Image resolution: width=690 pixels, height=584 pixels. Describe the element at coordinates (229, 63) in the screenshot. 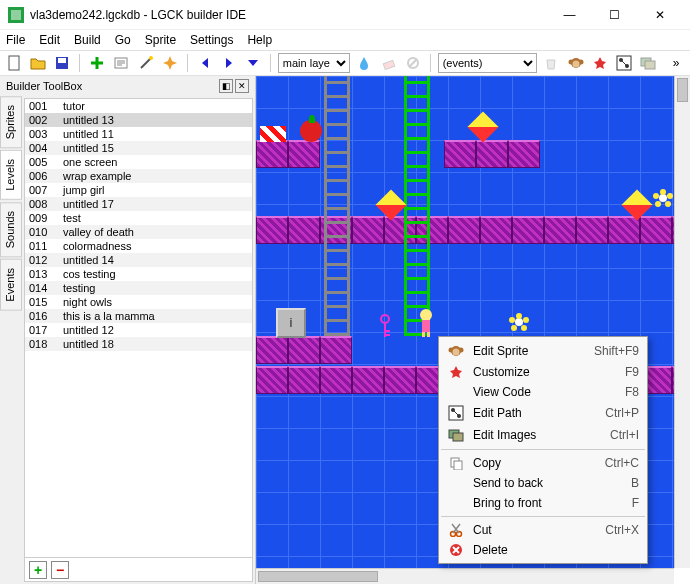

I see `nav-right-button` at that location.